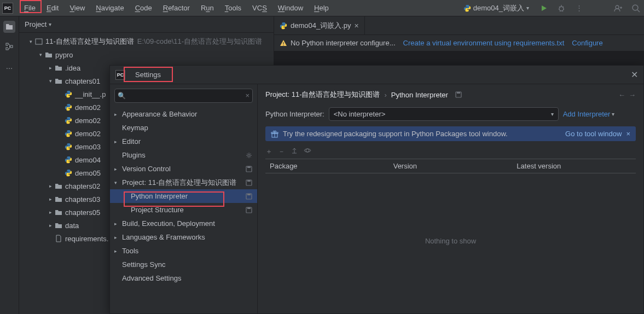  What do you see at coordinates (184, 141) in the screenshot?
I see `settings-category-item: ▸Editor` at bounding box center [184, 141].